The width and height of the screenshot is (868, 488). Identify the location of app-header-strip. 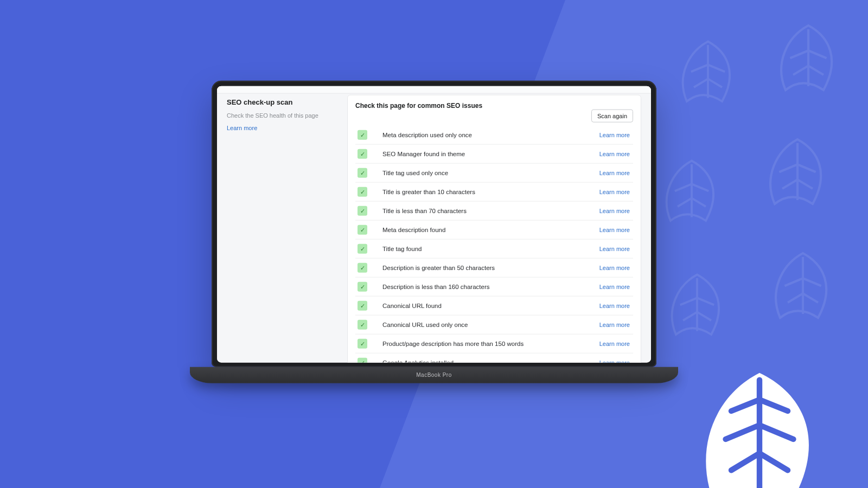
(434, 90).